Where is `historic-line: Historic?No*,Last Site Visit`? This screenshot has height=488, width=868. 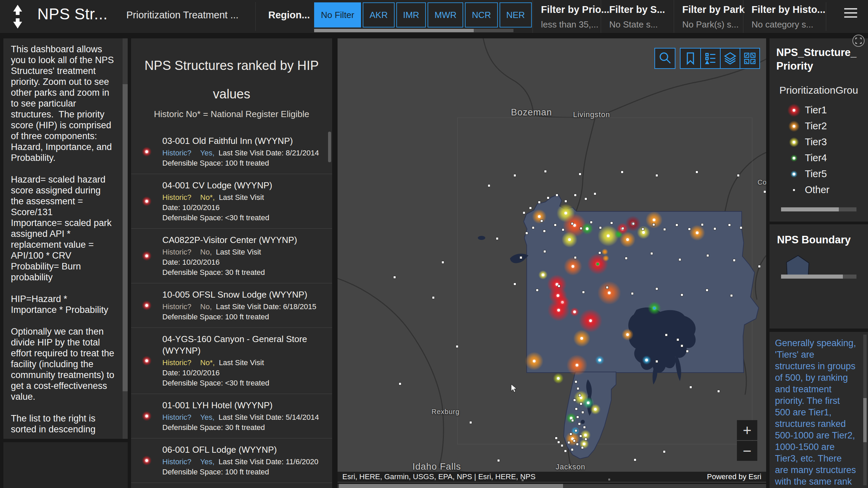
historic-line: Historic?No*,Last Site Visit is located at coordinates (244, 198).